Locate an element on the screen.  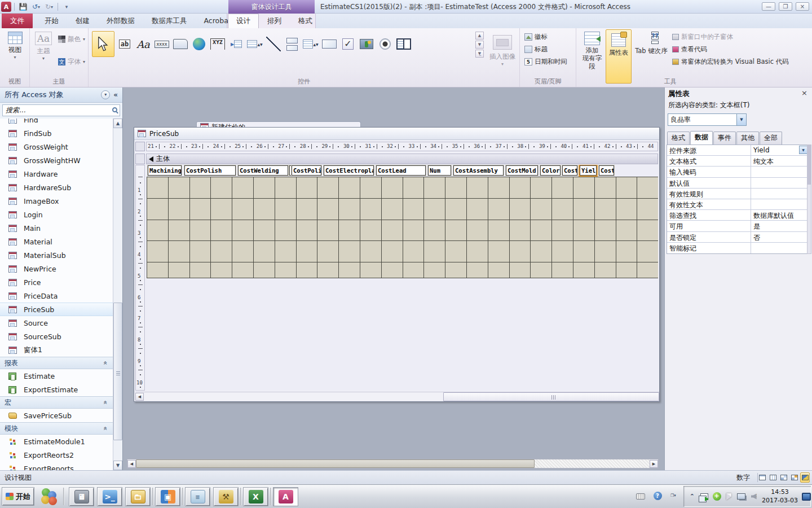
page-break-control is located at coordinates (292, 44).